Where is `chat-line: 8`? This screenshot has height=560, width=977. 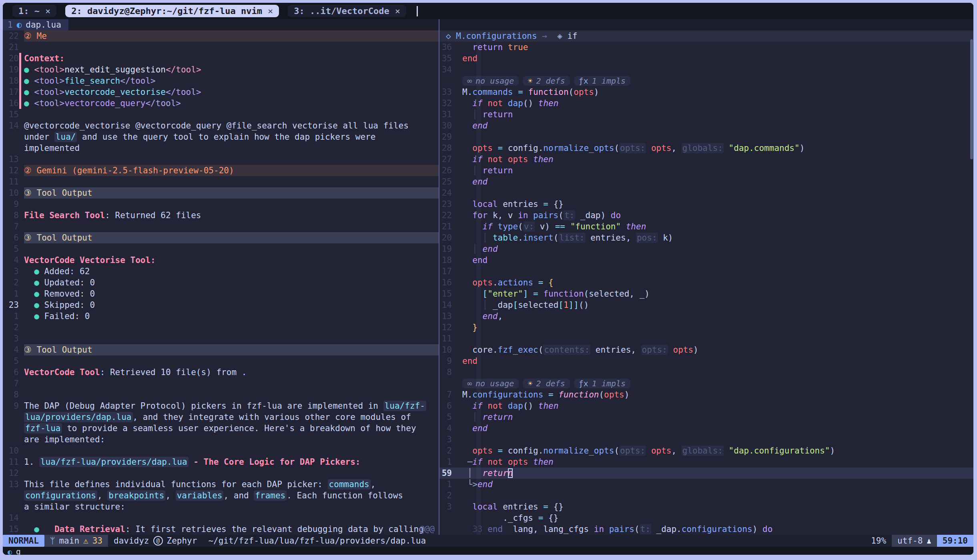
chat-line: 8 is located at coordinates (221, 395).